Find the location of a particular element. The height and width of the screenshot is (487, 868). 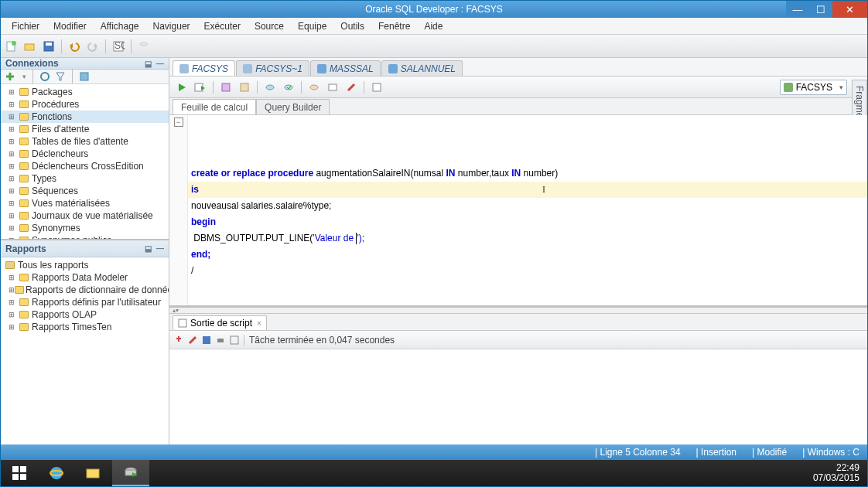

run-script-icon is located at coordinates (200, 87).